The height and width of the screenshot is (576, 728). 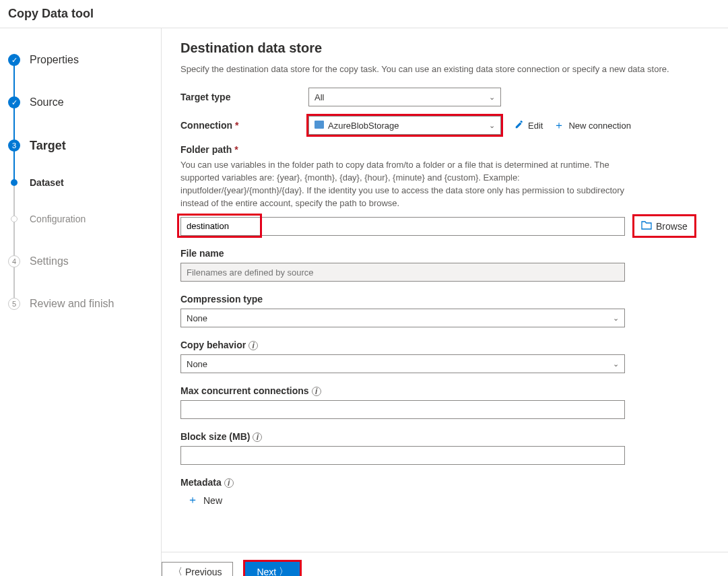 I want to click on previous-button: 〈 Previous, so click(x=197, y=569).